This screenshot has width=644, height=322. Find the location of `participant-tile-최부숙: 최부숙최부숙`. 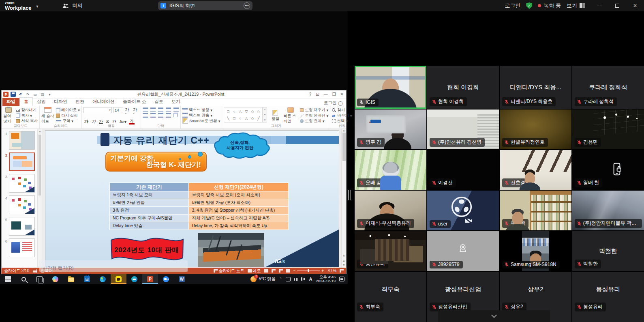

participant-tile-최부숙: 최부숙최부숙 is located at coordinates (391, 297).